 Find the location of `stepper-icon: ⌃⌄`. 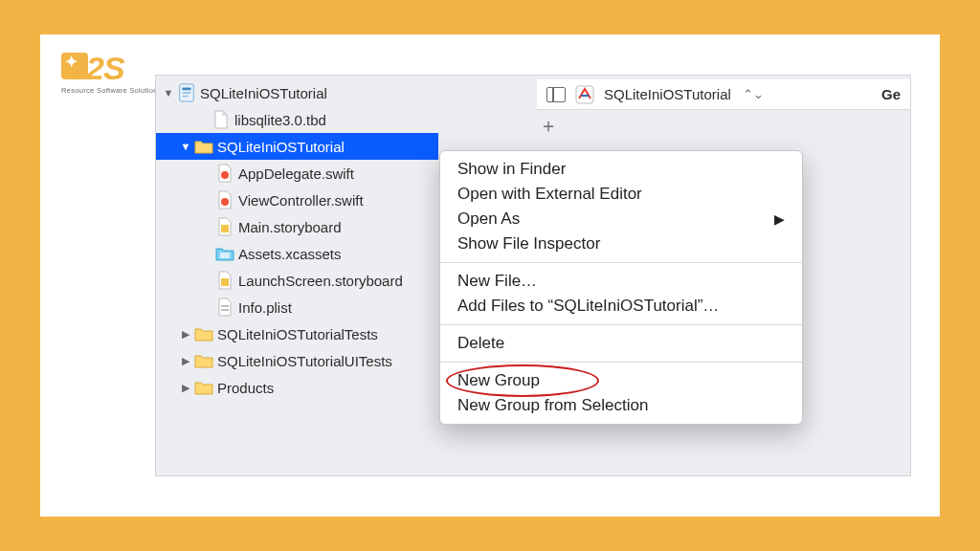

stepper-icon: ⌃⌄ is located at coordinates (753, 94).